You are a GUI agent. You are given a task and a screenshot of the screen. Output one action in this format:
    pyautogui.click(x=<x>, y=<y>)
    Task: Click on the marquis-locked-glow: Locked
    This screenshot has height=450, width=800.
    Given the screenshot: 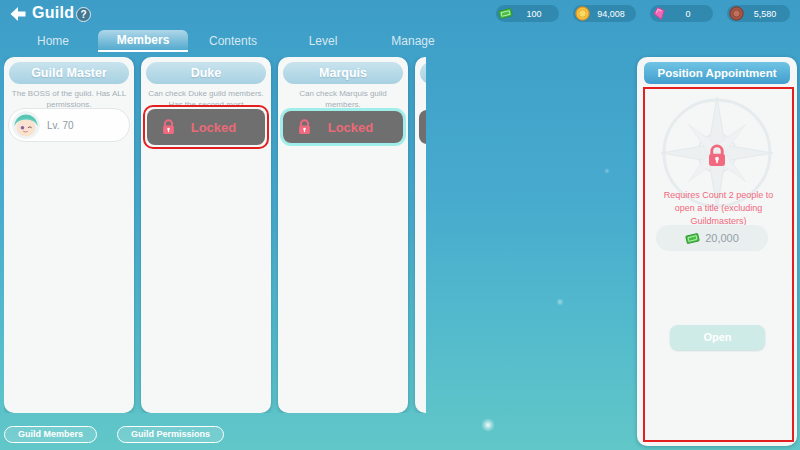 What is the action you would take?
    pyautogui.click(x=343, y=127)
    